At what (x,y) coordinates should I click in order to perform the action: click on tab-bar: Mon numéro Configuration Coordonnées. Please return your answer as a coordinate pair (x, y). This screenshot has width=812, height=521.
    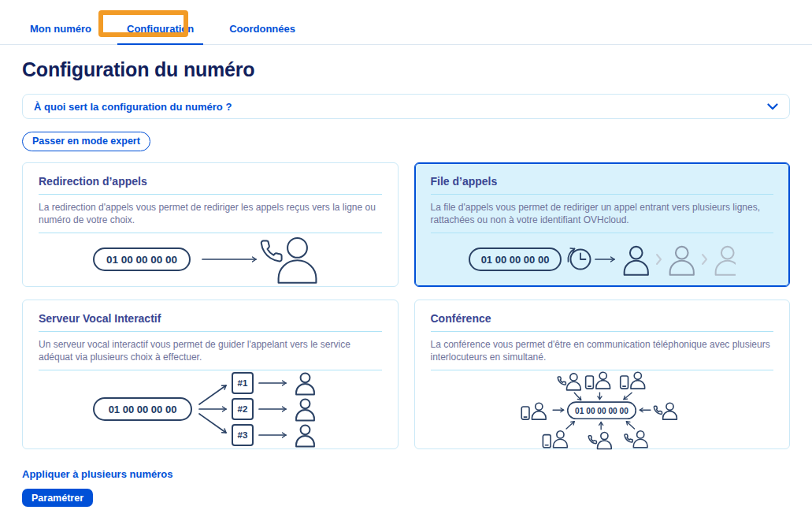
    Looking at the image, I should click on (406, 22).